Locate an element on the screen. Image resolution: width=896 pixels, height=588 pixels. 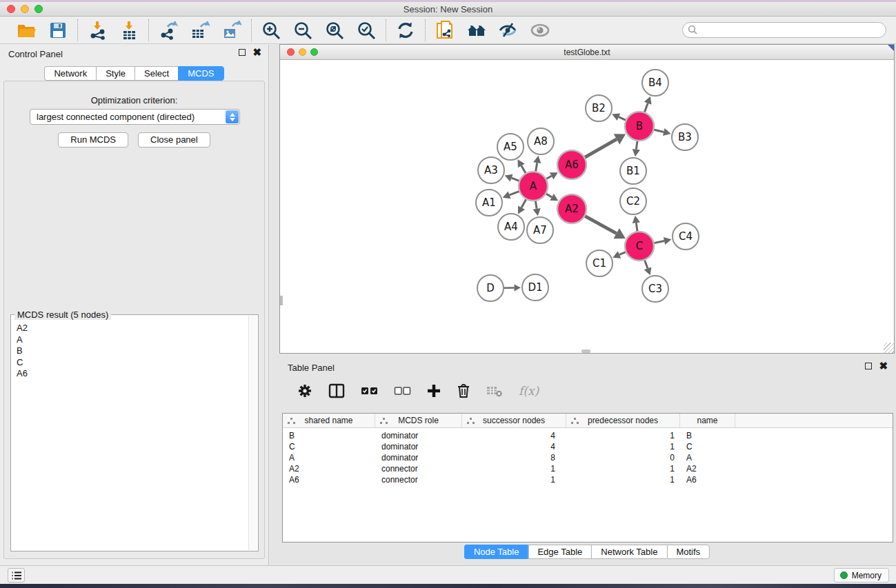
node-A: A is located at coordinates (533, 186).